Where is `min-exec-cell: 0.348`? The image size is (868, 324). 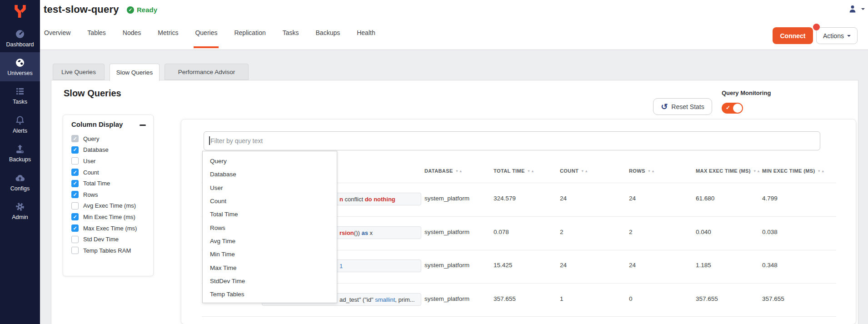 min-exec-cell: 0.348 is located at coordinates (770, 265).